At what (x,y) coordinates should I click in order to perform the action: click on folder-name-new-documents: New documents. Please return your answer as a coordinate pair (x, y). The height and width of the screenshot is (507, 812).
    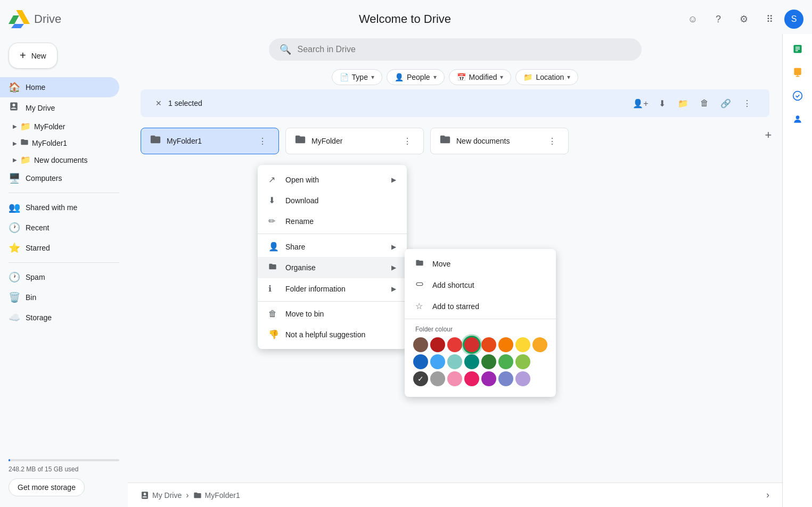
    Looking at the image, I should click on (498, 141).